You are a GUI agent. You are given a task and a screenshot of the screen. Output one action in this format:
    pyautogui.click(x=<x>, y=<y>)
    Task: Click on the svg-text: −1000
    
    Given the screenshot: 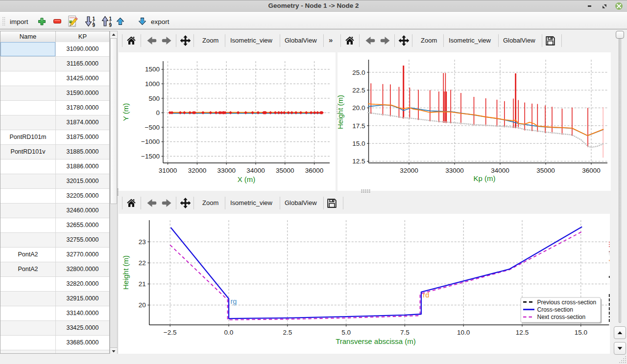 What is the action you would take?
    pyautogui.click(x=150, y=142)
    